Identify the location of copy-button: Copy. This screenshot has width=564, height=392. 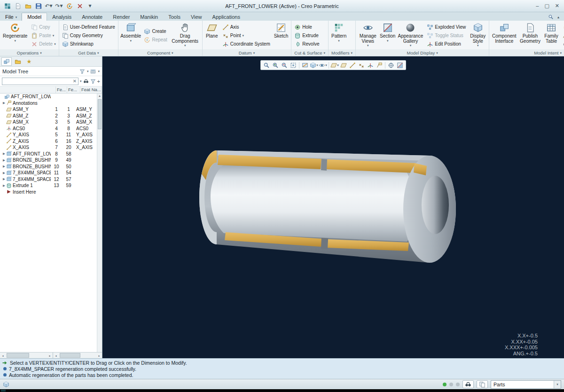
(43, 27).